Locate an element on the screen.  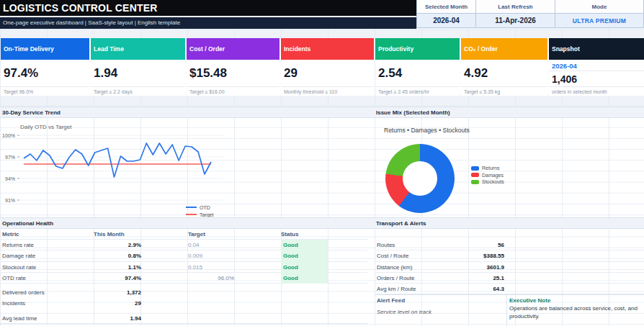
section-band-charts: 30-Day Service Trend Issue Mix (Selected… is located at coordinates (322, 112).